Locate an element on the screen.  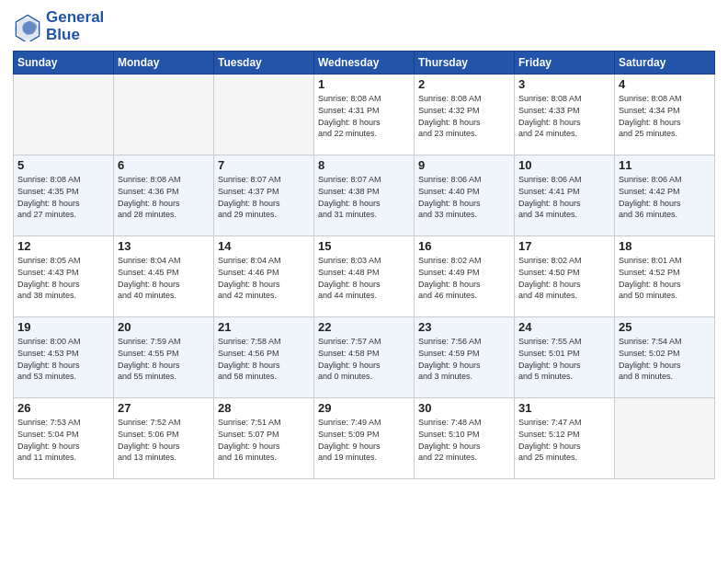
day-info: Sunrise: 7:53 AM Sunset: 5:04 PM Dayligh… is located at coordinates (63, 440).